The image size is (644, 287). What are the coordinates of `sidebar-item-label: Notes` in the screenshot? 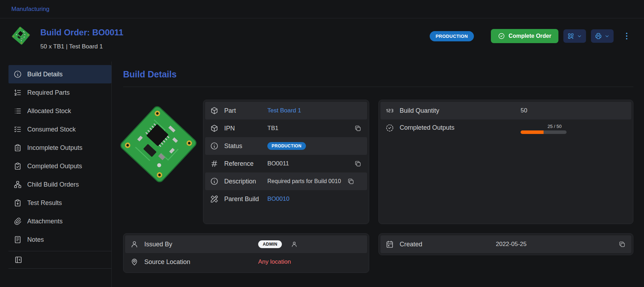 It's located at (35, 240).